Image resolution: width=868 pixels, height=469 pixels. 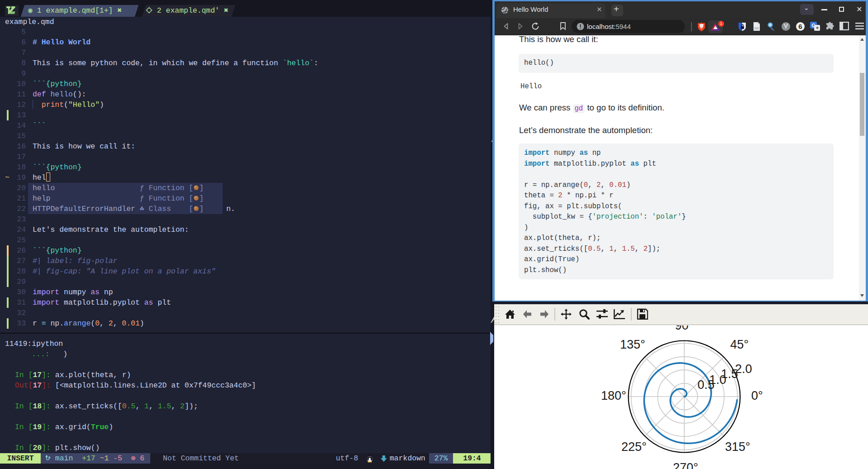 What do you see at coordinates (614, 396) in the screenshot?
I see `svg-text: 180°` at bounding box center [614, 396].